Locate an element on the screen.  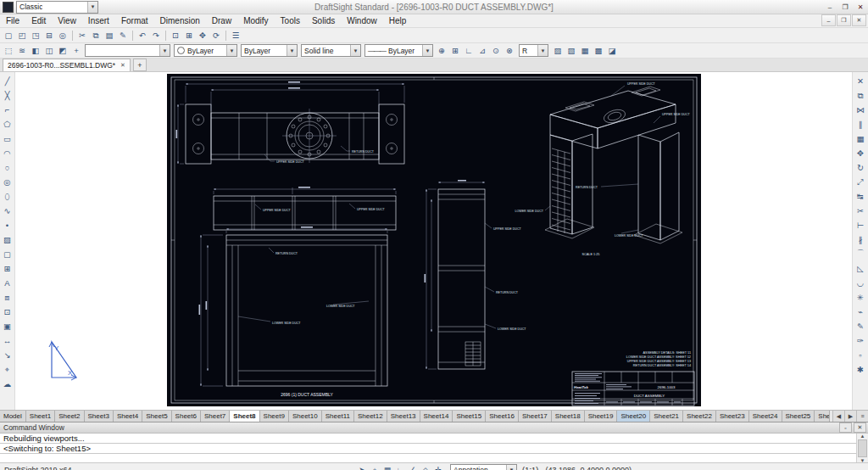
undo-icon: ↶ is located at coordinates (142, 36).